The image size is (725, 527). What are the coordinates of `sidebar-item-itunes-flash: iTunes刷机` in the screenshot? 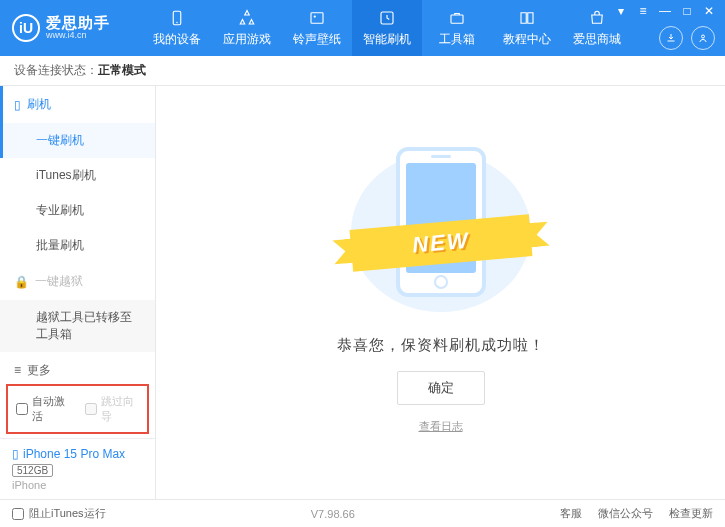 It's located at (78, 176).